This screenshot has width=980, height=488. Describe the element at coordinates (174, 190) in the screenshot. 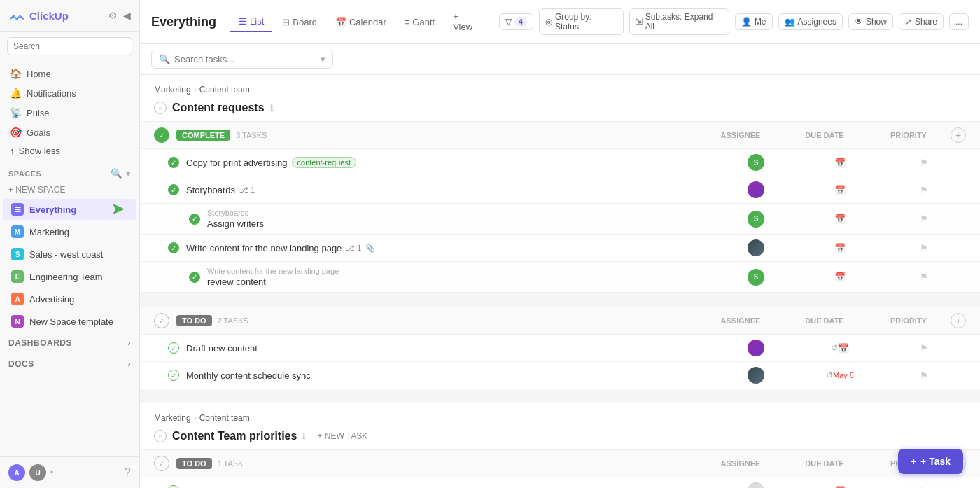

I see `task-check-t2: ✓` at that location.